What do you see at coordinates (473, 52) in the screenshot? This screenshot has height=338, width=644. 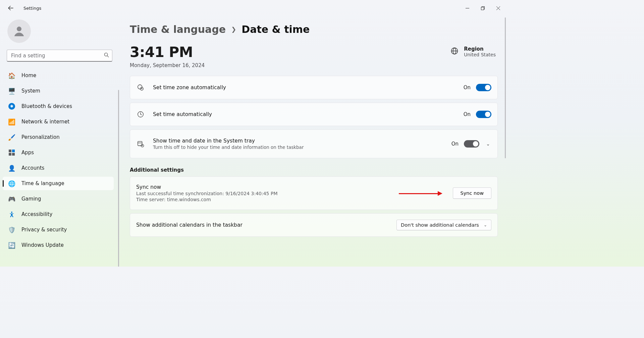 I see `region-info: Region United States` at bounding box center [473, 52].